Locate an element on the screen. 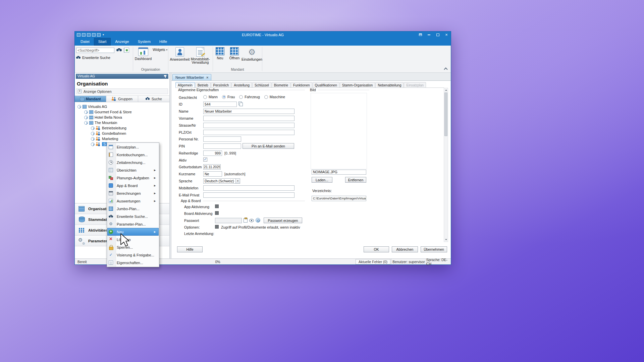  entfernen-button: Entfernen is located at coordinates (356, 180).